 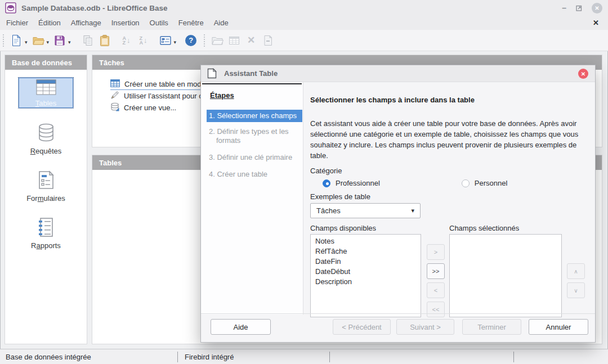 I want to click on list-item: Description, so click(x=366, y=282).